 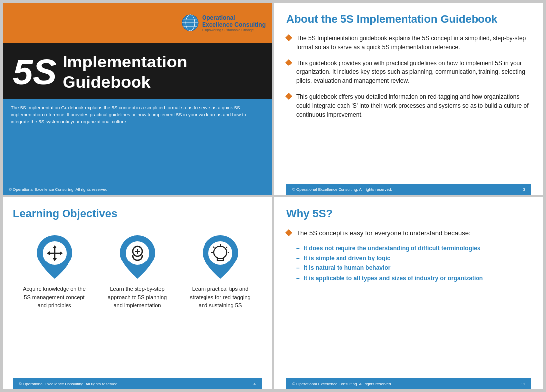 What do you see at coordinates (137, 115) in the screenshot?
I see `slide1-description: The 5S Implementation Guidebook explains…` at bounding box center [137, 115].